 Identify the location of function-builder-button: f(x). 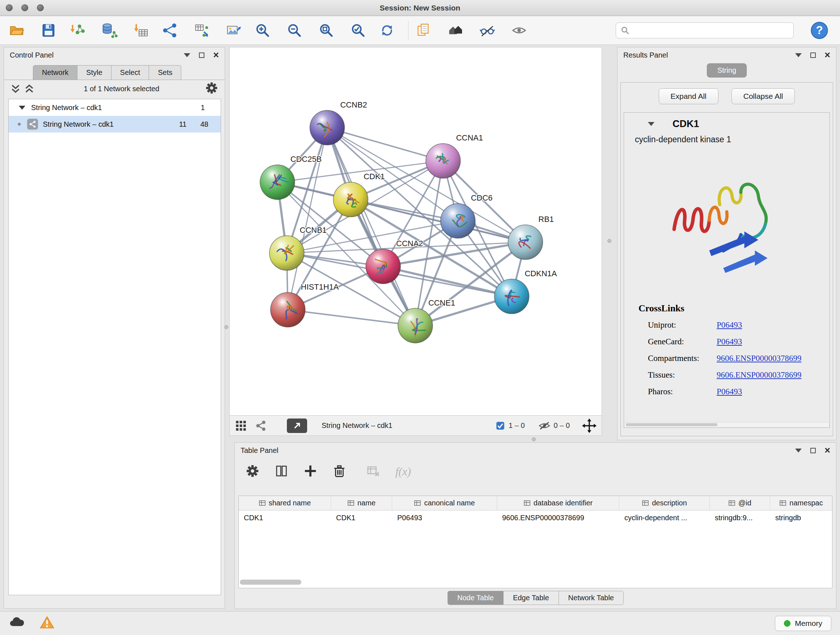
(403, 472).